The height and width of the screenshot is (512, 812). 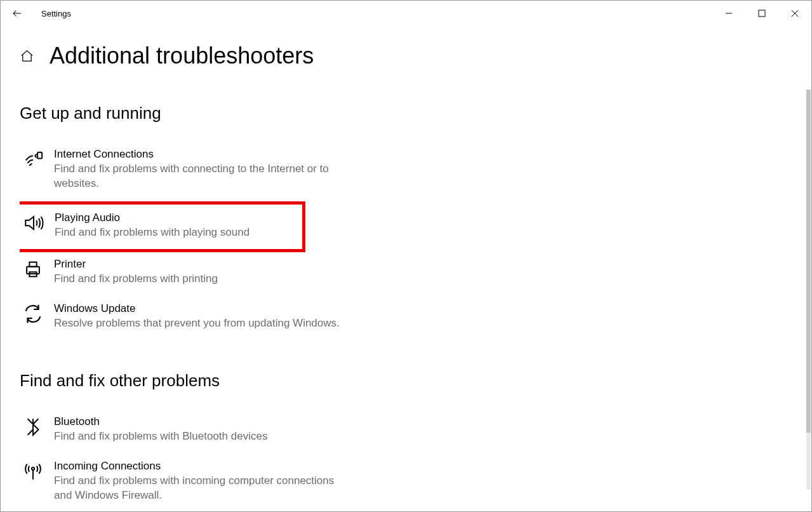 What do you see at coordinates (27, 56) in the screenshot?
I see `home-button` at bounding box center [27, 56].